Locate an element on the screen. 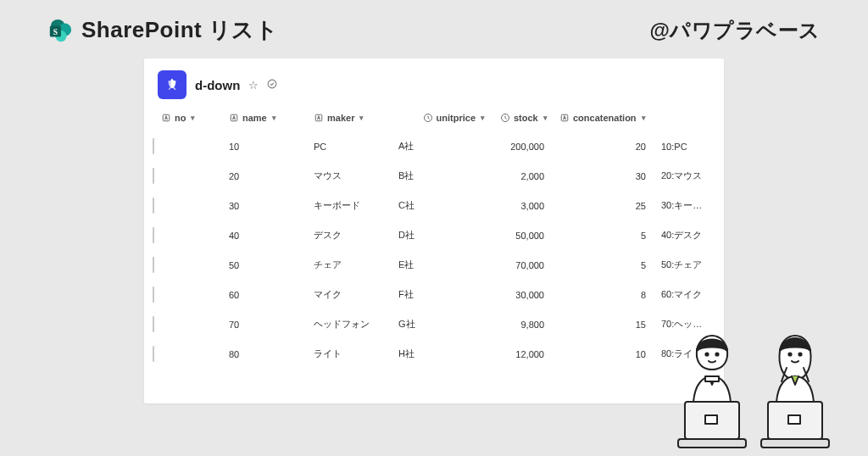  cell-unitprice: 3,000 is located at coordinates (526, 205).